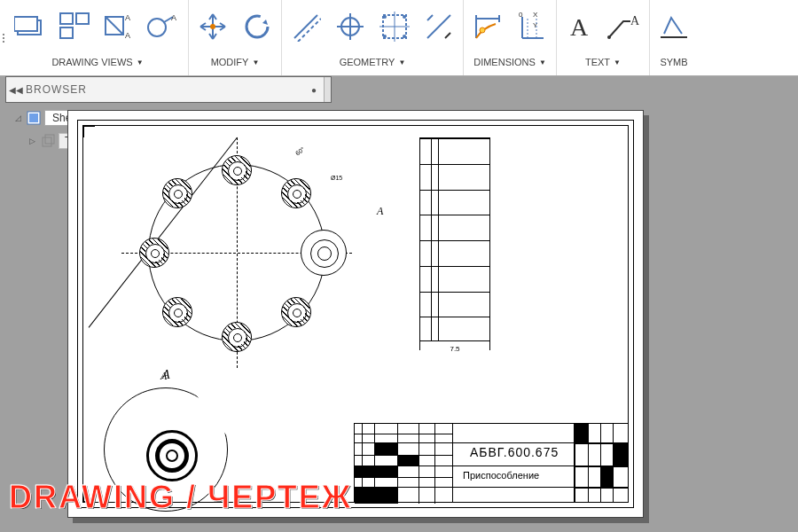 The width and height of the screenshot is (798, 532). Describe the element at coordinates (379, 211) in the screenshot. I see `section-label: A` at that location.